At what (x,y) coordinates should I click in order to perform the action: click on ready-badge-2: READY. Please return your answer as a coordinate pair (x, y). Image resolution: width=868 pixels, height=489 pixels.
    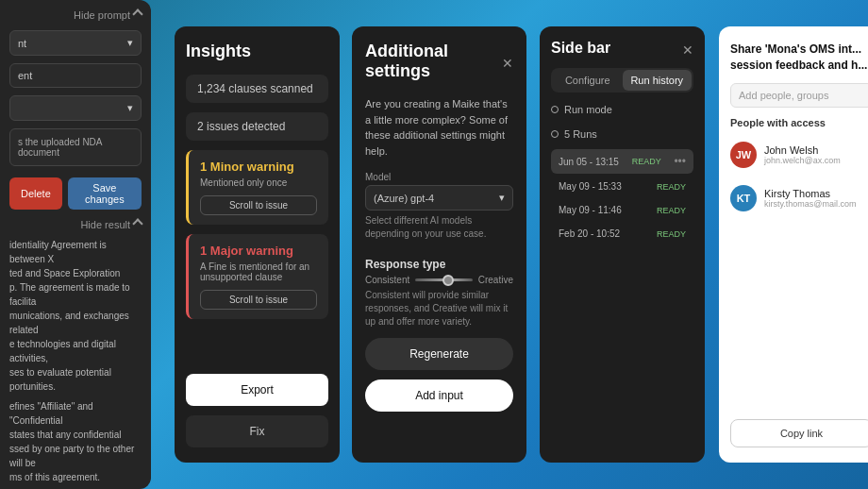
    Looking at the image, I should click on (672, 211).